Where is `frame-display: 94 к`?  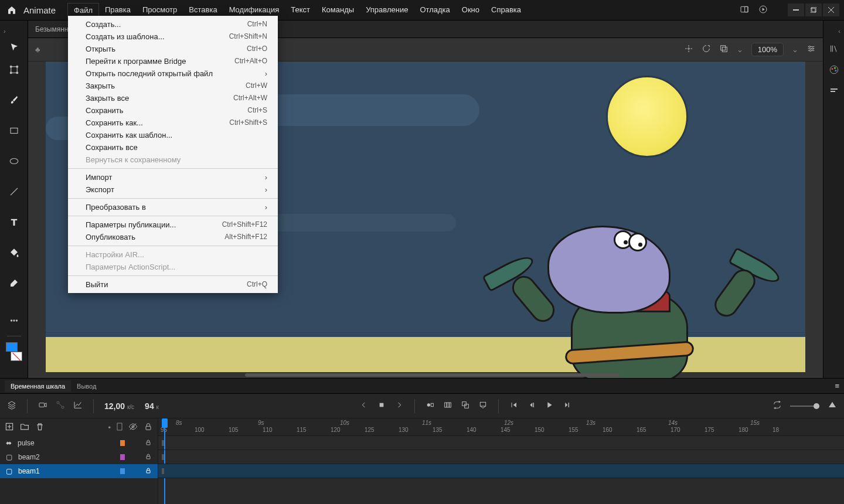 frame-display: 94 к is located at coordinates (152, 406).